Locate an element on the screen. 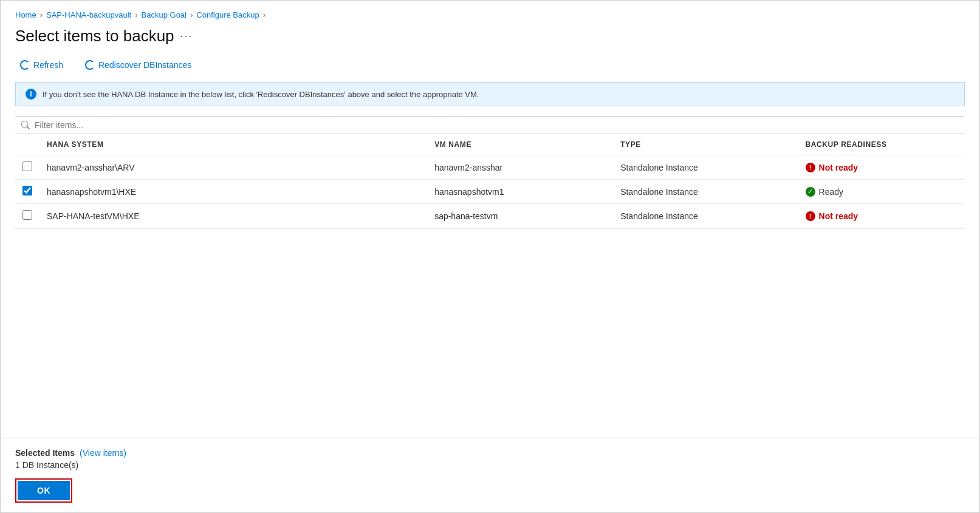 This screenshot has height=513, width=980. readiness-1: ✓Ready is located at coordinates (882, 192).